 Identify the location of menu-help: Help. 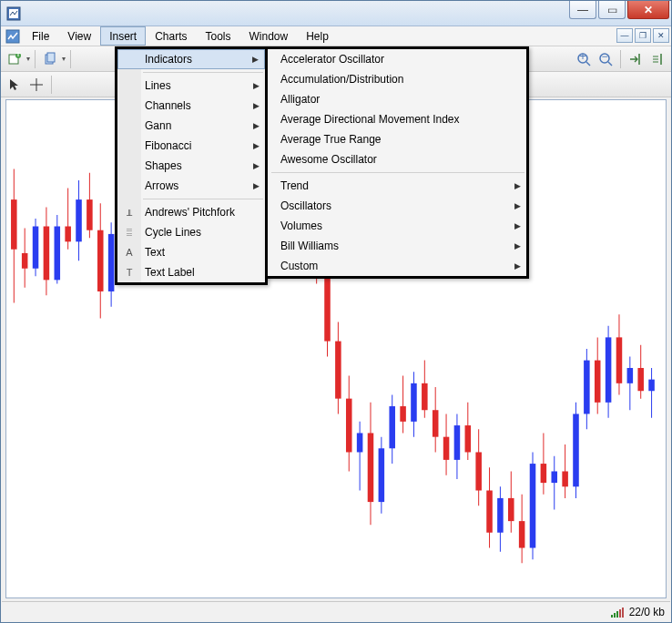
(317, 36).